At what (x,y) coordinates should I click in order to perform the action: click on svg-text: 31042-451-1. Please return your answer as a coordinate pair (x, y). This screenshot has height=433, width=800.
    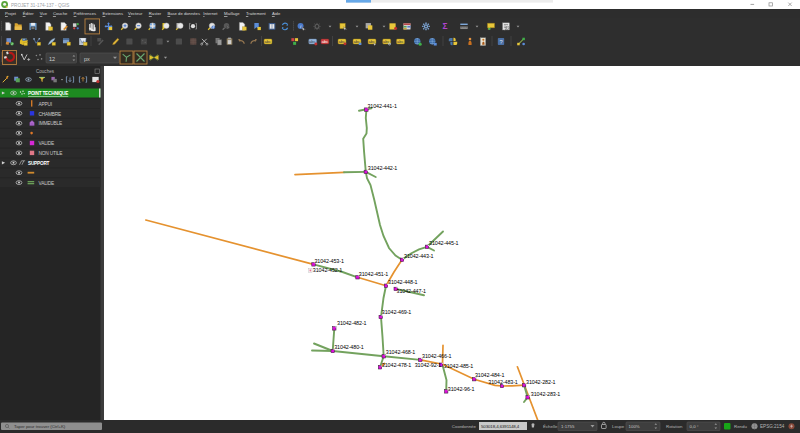
    Looking at the image, I should click on (374, 274).